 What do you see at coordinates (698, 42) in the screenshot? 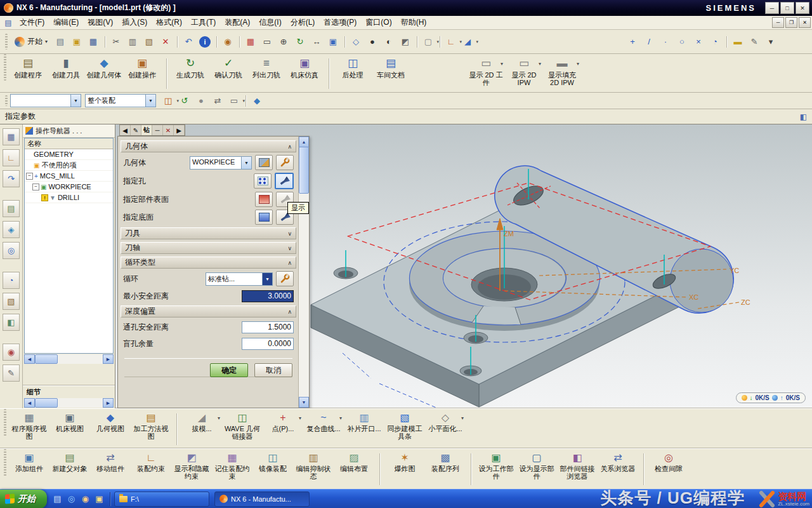
I see `snap-intersection-icon: ×` at bounding box center [698, 42].